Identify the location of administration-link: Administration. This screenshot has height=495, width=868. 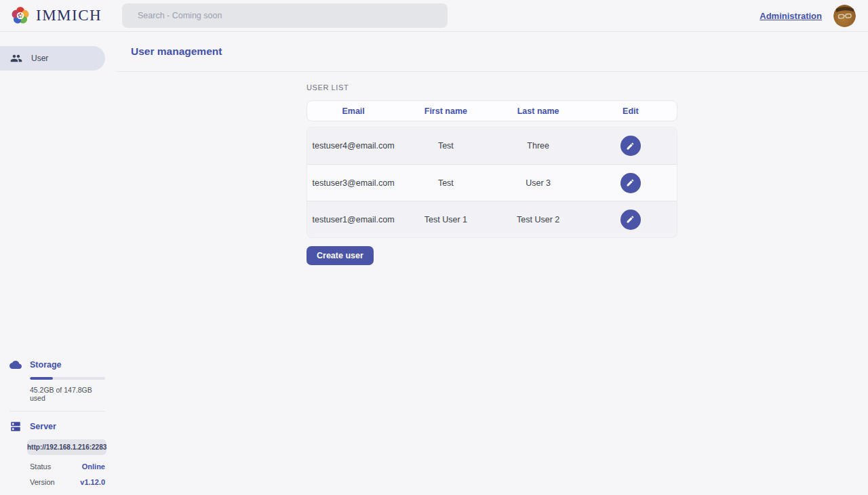
(791, 16).